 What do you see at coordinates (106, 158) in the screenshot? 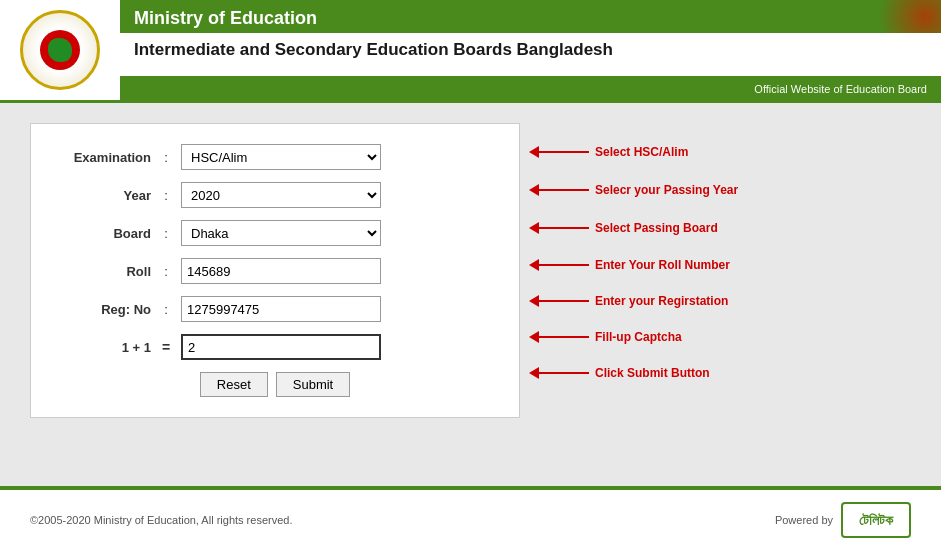
I see `examination-label: Examination` at bounding box center [106, 158].